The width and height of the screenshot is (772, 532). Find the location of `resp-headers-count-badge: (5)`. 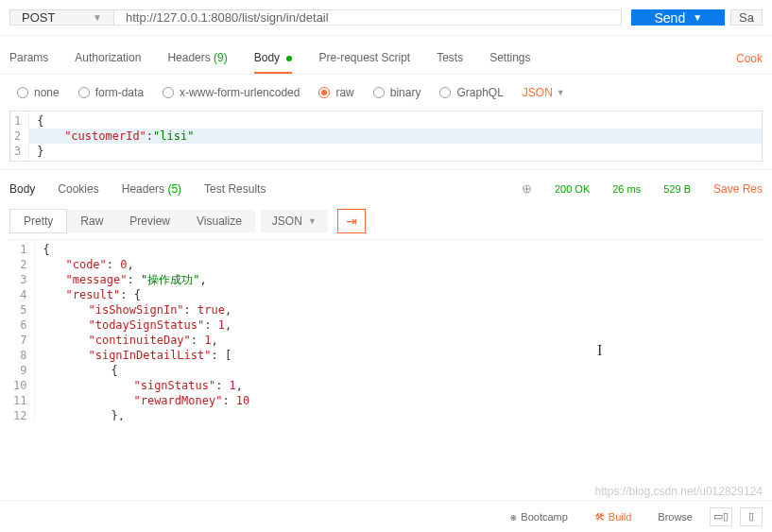

resp-headers-count-badge: (5) is located at coordinates (174, 189).